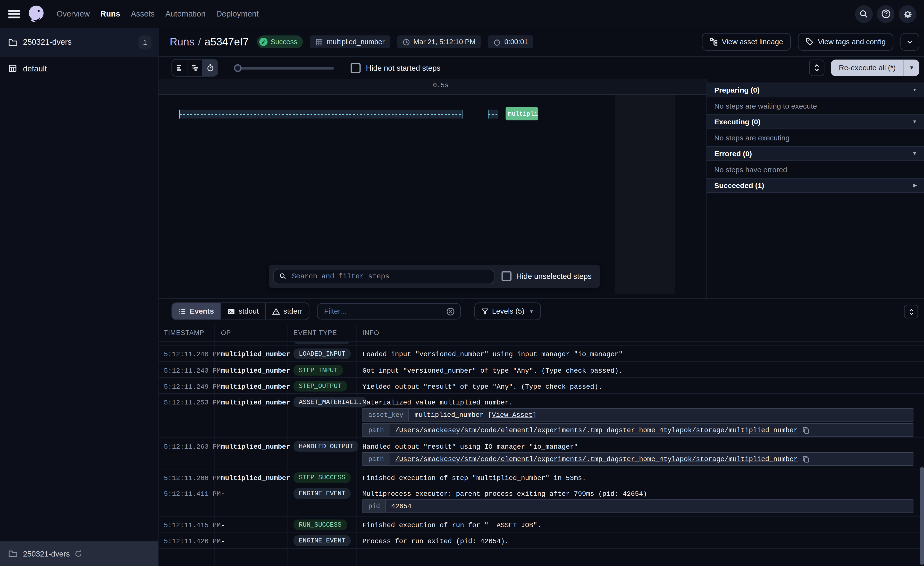  What do you see at coordinates (815, 185) in the screenshot?
I see `step-status-section-header: Succeeded (1) ▶` at bounding box center [815, 185].